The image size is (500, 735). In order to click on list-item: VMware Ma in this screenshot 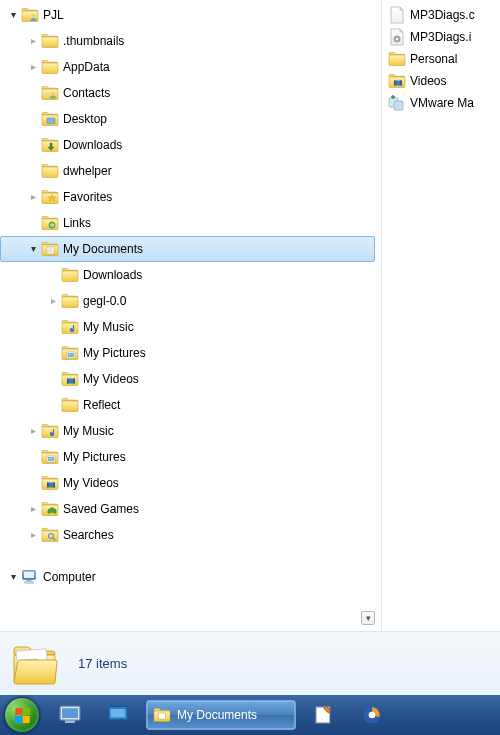, I will do `click(442, 103)`.